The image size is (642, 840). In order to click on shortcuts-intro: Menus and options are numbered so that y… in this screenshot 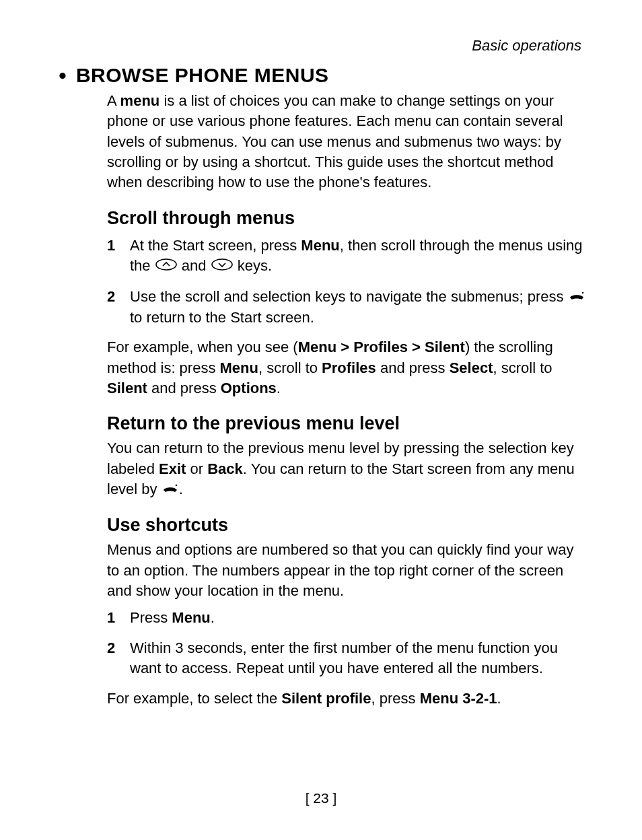, I will do `click(347, 571)`.